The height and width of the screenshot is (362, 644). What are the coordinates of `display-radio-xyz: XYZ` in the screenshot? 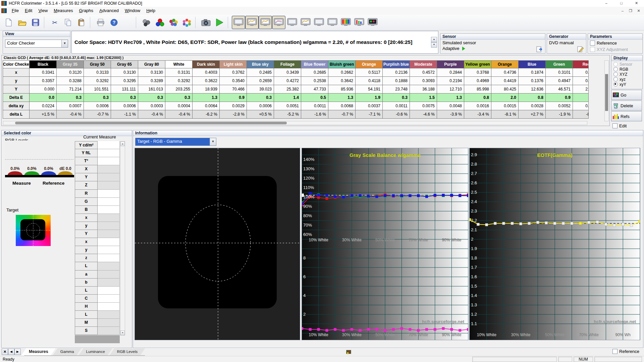 It's located at (627, 74).